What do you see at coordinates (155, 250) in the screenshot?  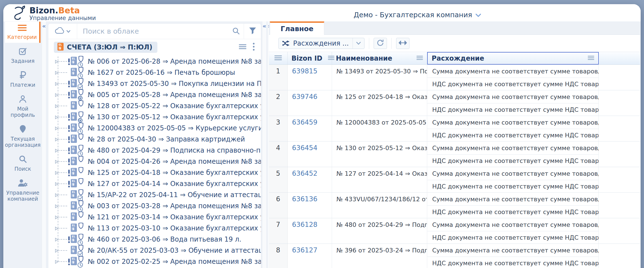 I see `tree-item: EL $ № 20/АК-55 от 2025-03-03 ⇒ Обучение…` at bounding box center [155, 250].